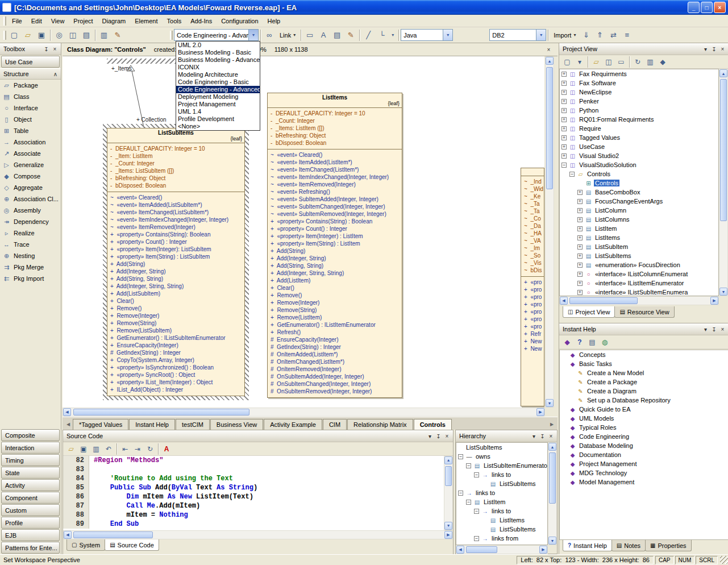  I want to click on toolbox-item-assembly: ◎Assembly, so click(31, 210).